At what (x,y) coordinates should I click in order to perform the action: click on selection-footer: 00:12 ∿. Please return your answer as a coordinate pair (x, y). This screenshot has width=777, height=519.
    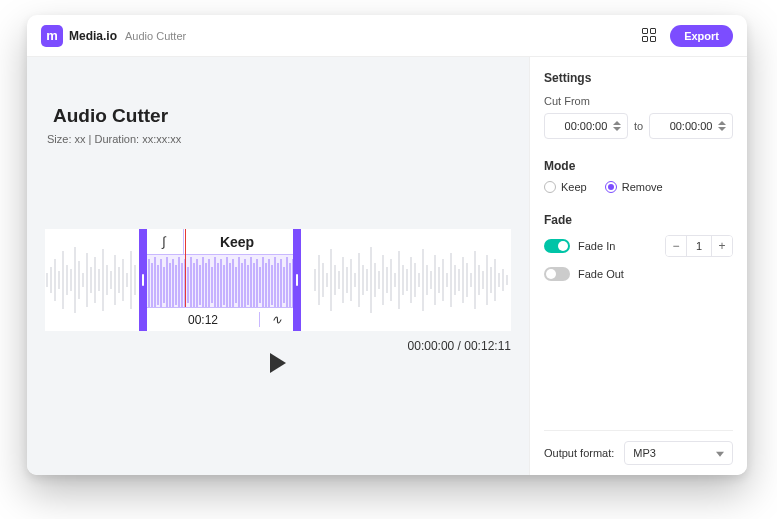
    Looking at the image, I should click on (220, 319).